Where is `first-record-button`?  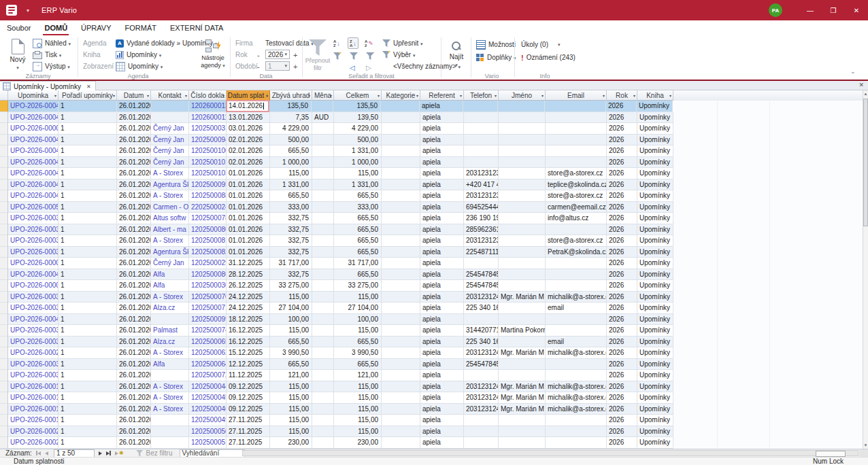 first-record-button is located at coordinates (38, 453).